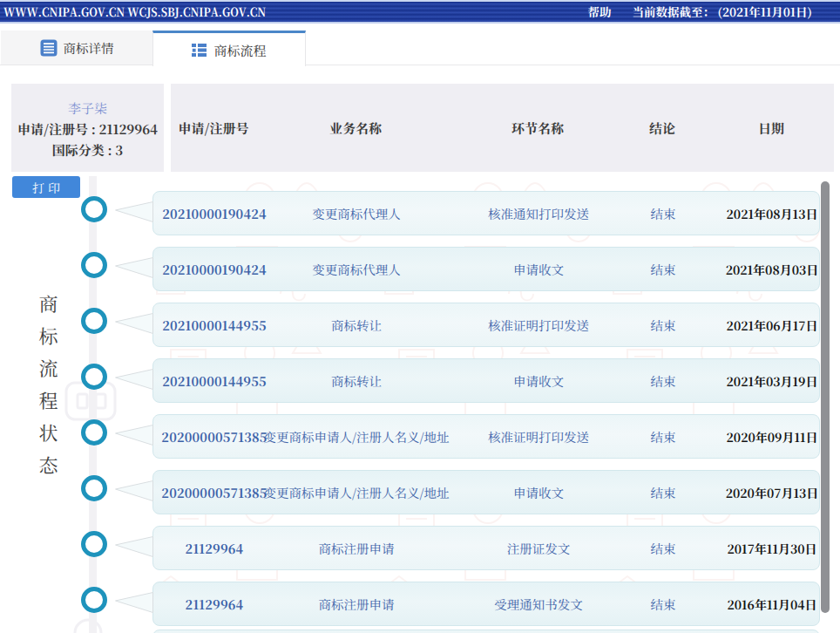 This screenshot has height=633, width=840. Describe the element at coordinates (825, 398) in the screenshot. I see `vertical-scrollbar` at that location.